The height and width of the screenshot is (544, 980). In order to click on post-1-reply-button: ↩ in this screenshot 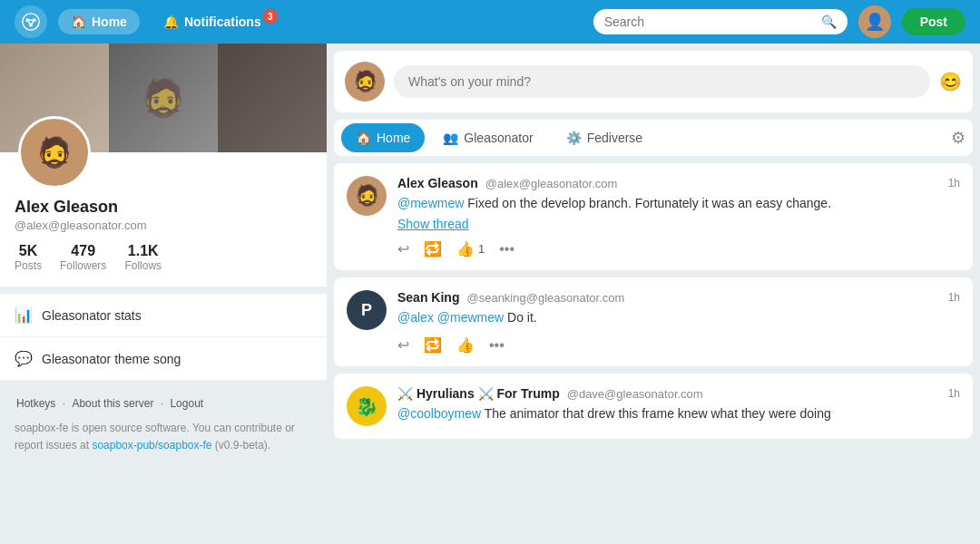, I will do `click(403, 248)`.